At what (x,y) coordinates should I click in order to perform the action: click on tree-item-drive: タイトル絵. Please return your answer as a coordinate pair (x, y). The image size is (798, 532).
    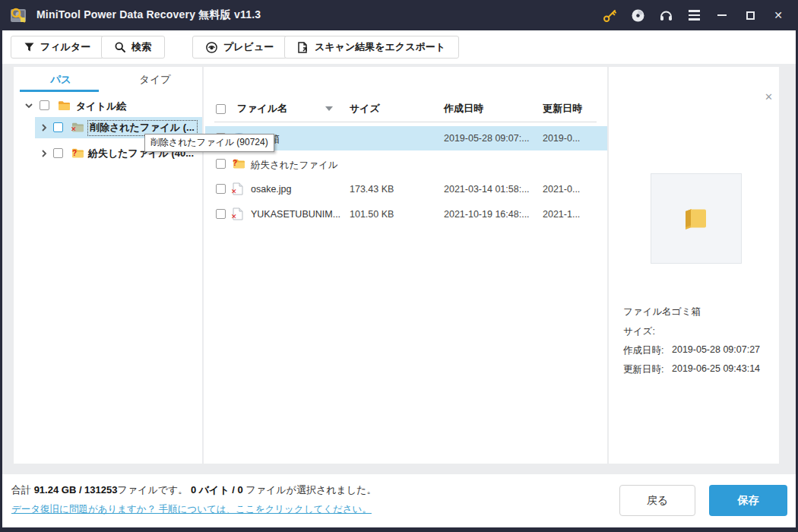
    Looking at the image, I should click on (108, 106).